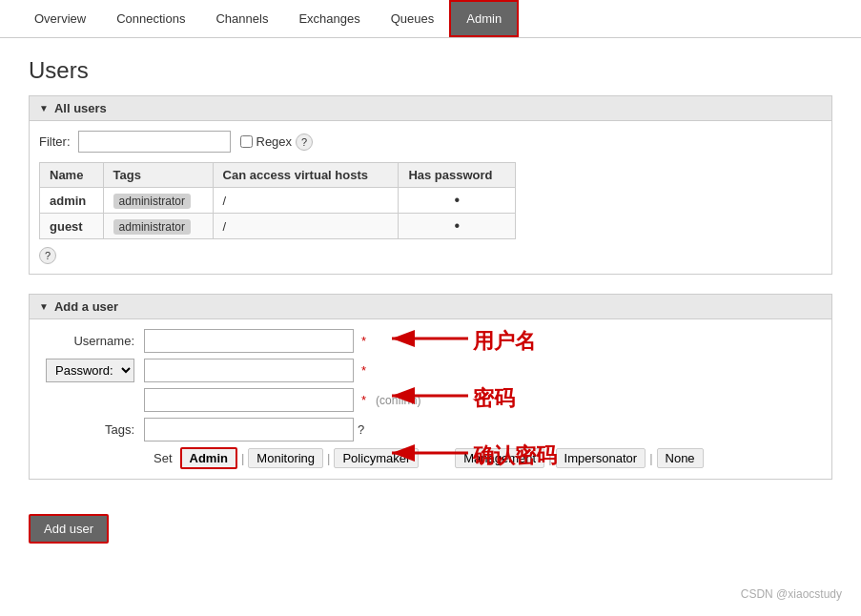 This screenshot has height=616, width=861. I want to click on user-name: guest, so click(72, 227).